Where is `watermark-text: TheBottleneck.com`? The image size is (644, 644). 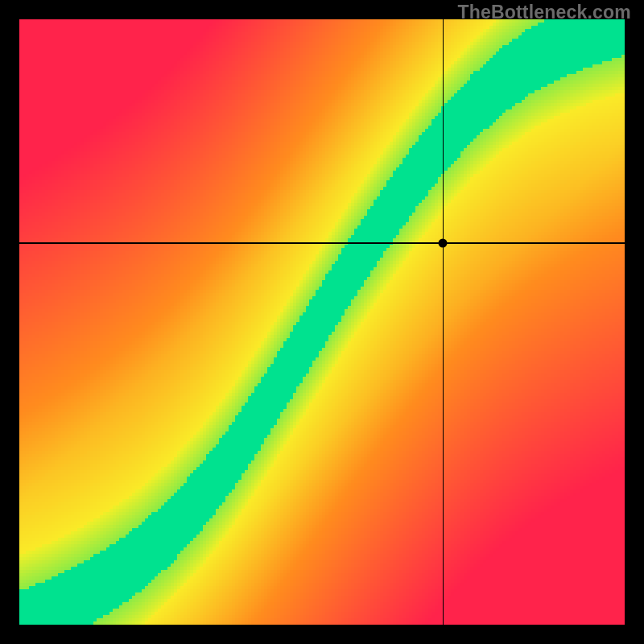
watermark-text: TheBottleneck.com is located at coordinates (544, 13).